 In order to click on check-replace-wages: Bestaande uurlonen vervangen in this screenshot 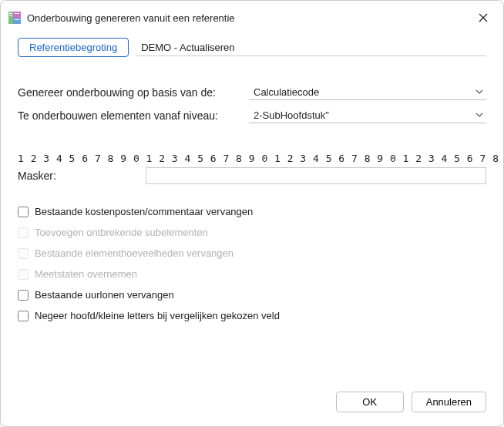, I will do `click(252, 294)`.